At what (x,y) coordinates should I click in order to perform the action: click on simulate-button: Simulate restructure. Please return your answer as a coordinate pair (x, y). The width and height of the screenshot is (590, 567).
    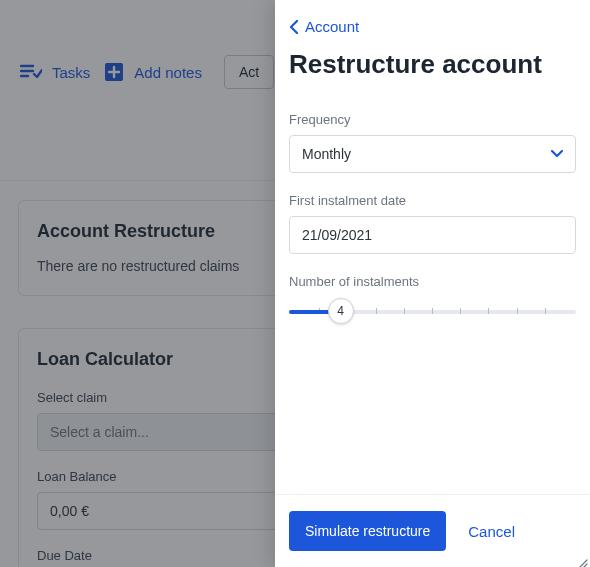
    Looking at the image, I should click on (368, 531).